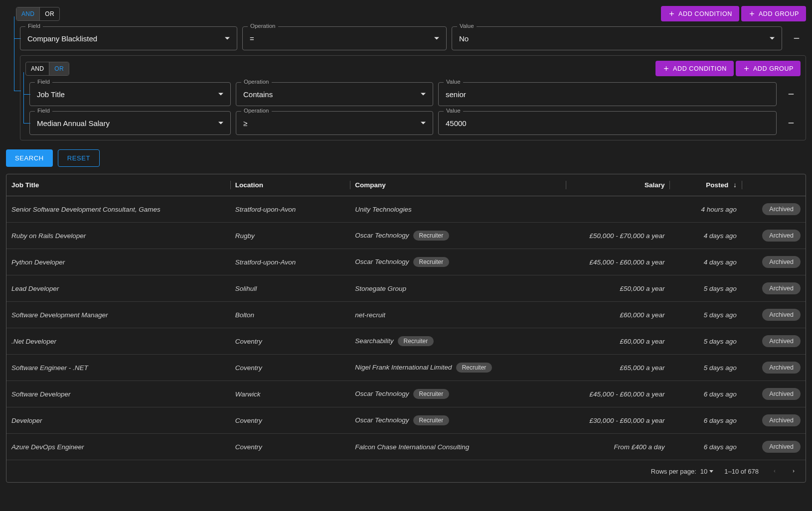  I want to click on op-label: Operation, so click(256, 82).